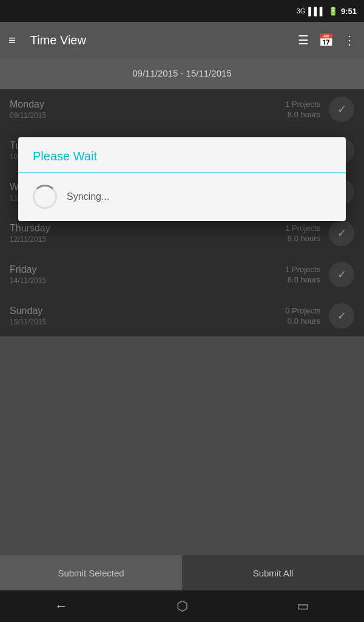 The height and width of the screenshot is (622, 364). I want to click on recent-apps-icon: ▭, so click(303, 606).